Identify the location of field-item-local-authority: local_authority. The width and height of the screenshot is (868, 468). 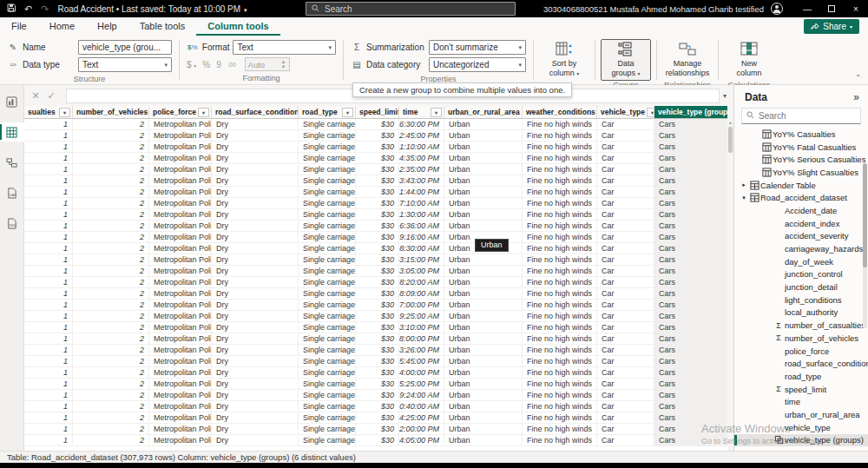
(801, 313).